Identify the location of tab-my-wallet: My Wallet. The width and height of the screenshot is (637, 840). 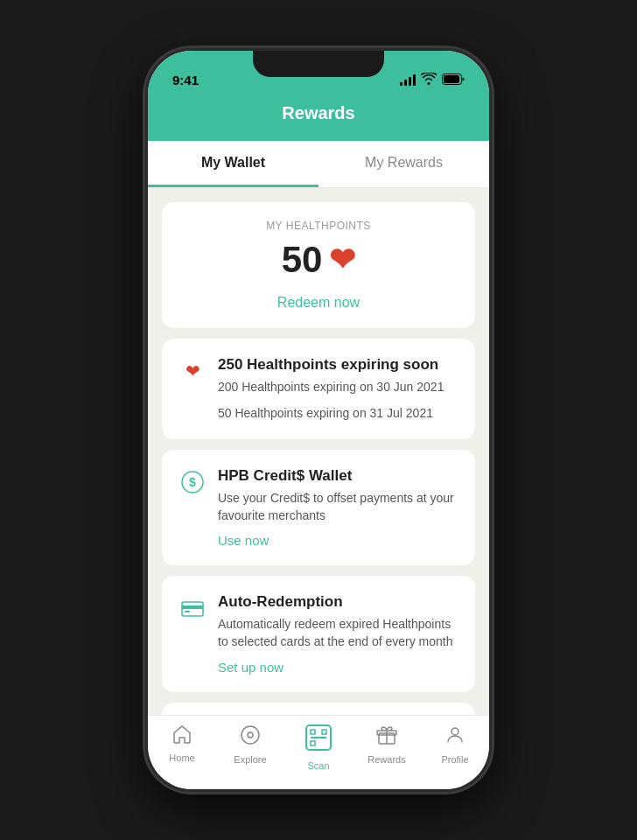
(233, 164).